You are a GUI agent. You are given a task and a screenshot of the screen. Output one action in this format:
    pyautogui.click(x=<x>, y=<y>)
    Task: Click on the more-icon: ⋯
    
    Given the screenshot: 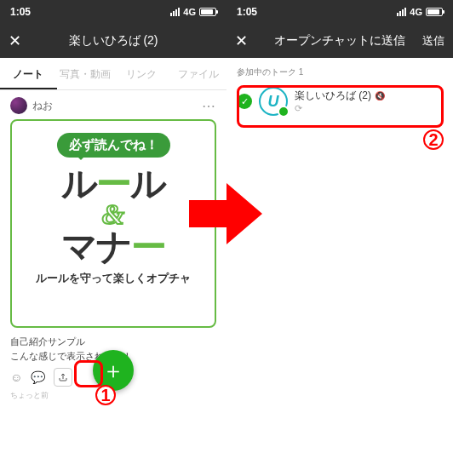 What is the action you would take?
    pyautogui.click(x=209, y=106)
    